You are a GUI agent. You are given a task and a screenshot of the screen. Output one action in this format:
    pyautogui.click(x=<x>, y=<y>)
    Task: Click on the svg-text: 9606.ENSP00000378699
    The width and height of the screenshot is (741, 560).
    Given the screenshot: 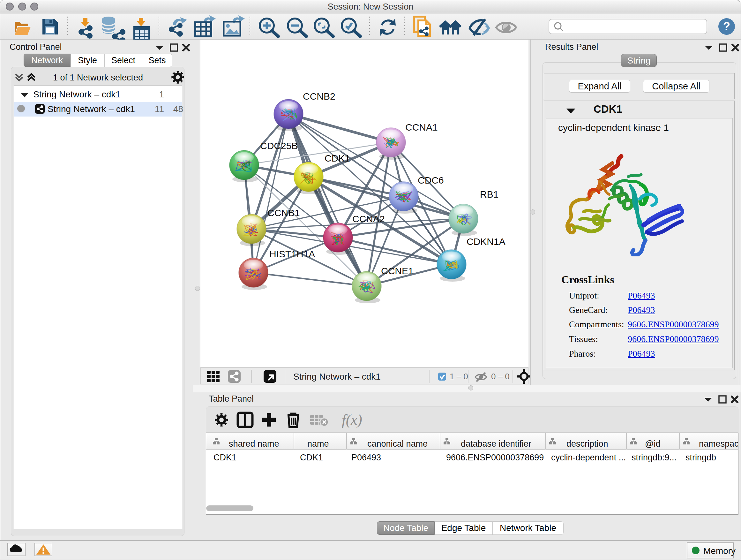 What is the action you would take?
    pyautogui.click(x=495, y=457)
    